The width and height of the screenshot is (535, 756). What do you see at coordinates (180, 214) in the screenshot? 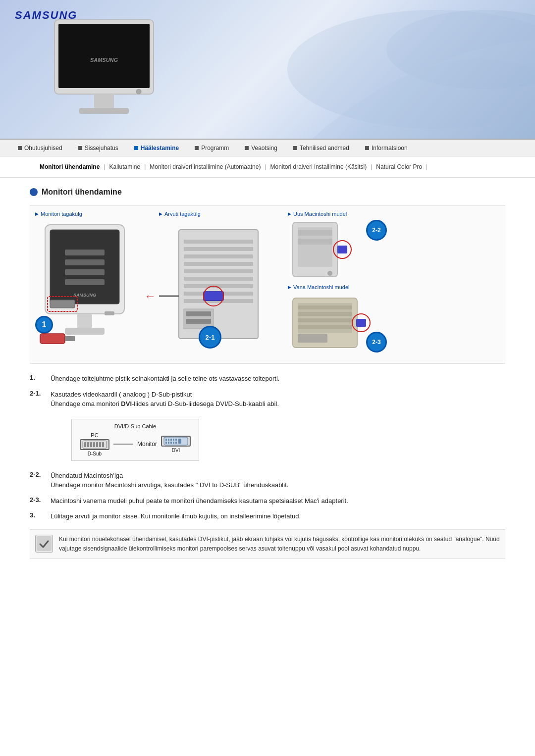
I see `pc-back-label: Arvuti tagakülg` at bounding box center [180, 214].